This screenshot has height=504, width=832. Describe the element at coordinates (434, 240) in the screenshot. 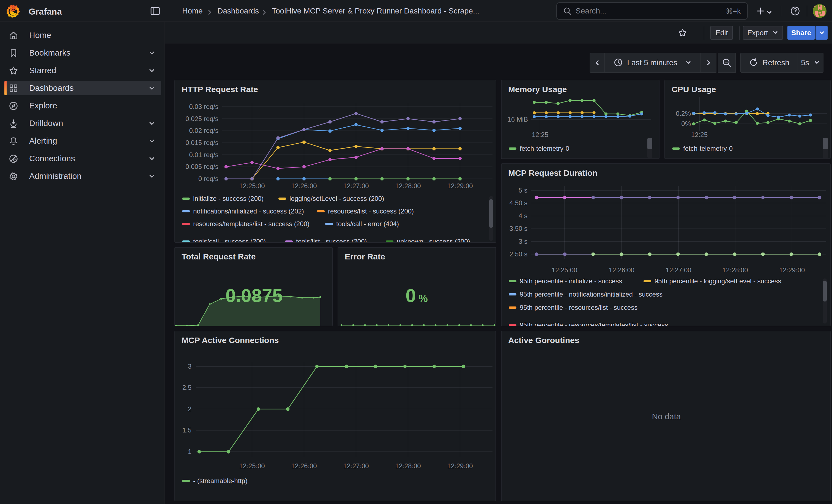

I see `svg-text: unknown - success (200)` at that location.